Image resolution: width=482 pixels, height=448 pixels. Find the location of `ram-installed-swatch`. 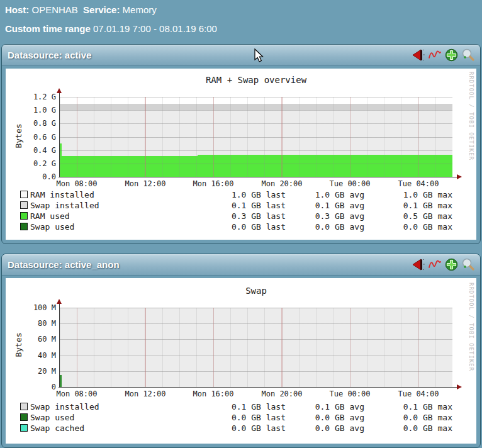

ram-installed-swatch is located at coordinates (24, 194).